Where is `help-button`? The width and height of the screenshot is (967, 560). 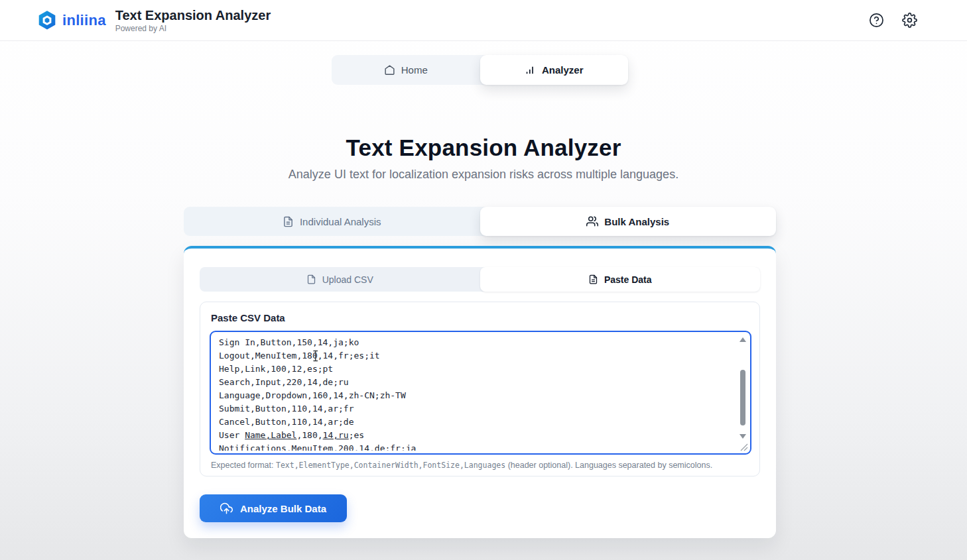
help-button is located at coordinates (877, 21).